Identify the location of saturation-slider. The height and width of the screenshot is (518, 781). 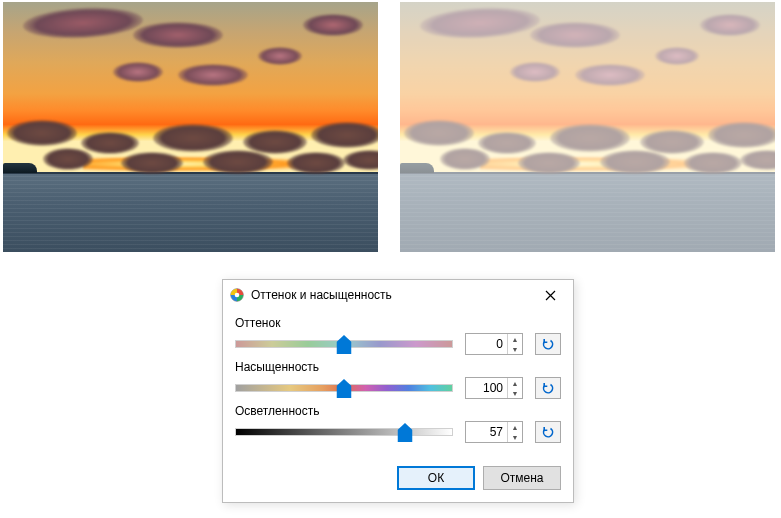
(344, 388).